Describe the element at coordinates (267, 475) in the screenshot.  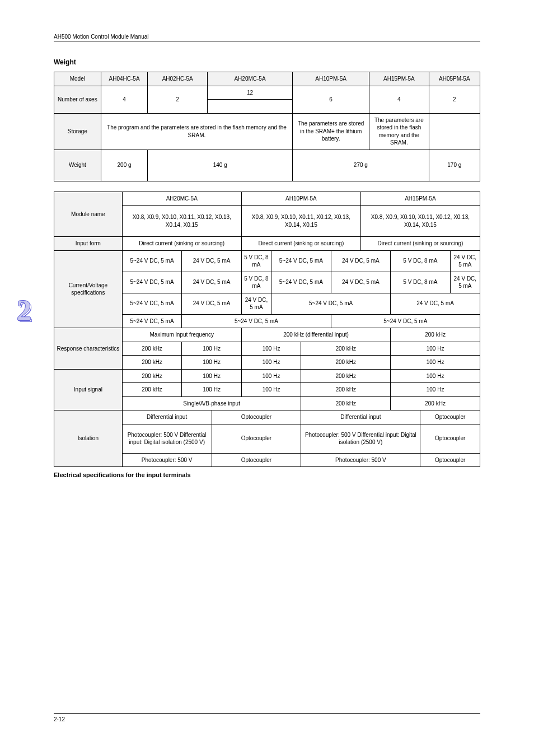
I see `section-title-input: Electrical specifications for the input …` at that location.